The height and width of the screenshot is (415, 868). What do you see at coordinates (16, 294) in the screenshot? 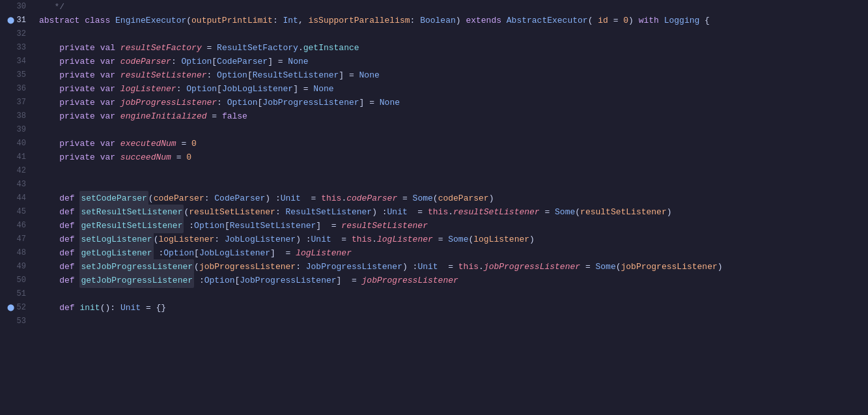
I see `line-number: 51` at bounding box center [16, 294].